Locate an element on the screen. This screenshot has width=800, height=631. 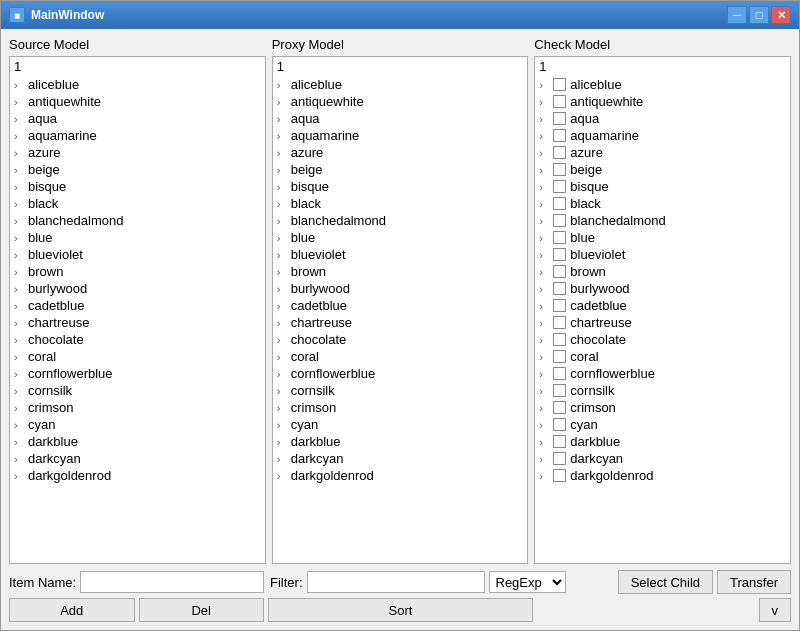
checkbox-item: ›black is located at coordinates (662, 204).